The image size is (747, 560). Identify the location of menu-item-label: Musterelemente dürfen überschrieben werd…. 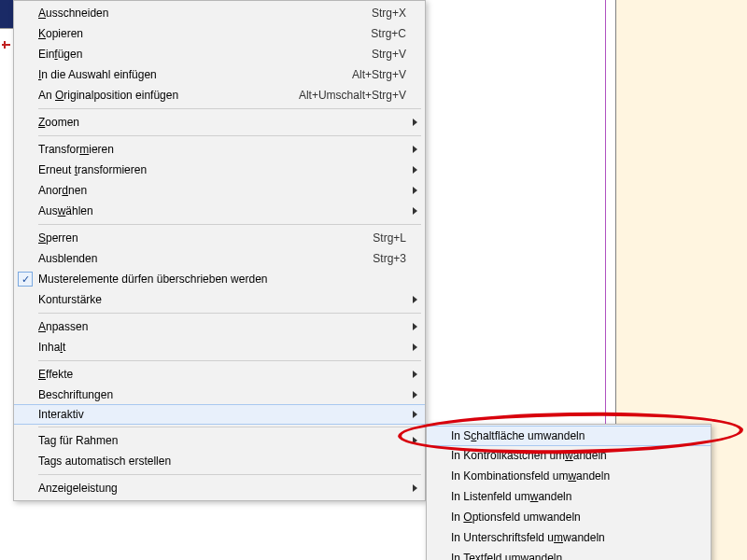
(229, 279).